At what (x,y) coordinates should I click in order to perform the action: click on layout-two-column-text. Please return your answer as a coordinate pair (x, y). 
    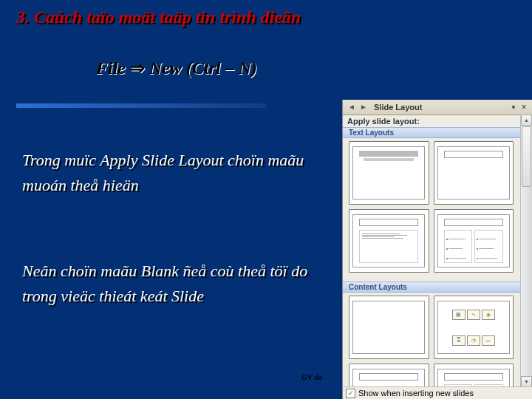
    Looking at the image, I should click on (474, 241).